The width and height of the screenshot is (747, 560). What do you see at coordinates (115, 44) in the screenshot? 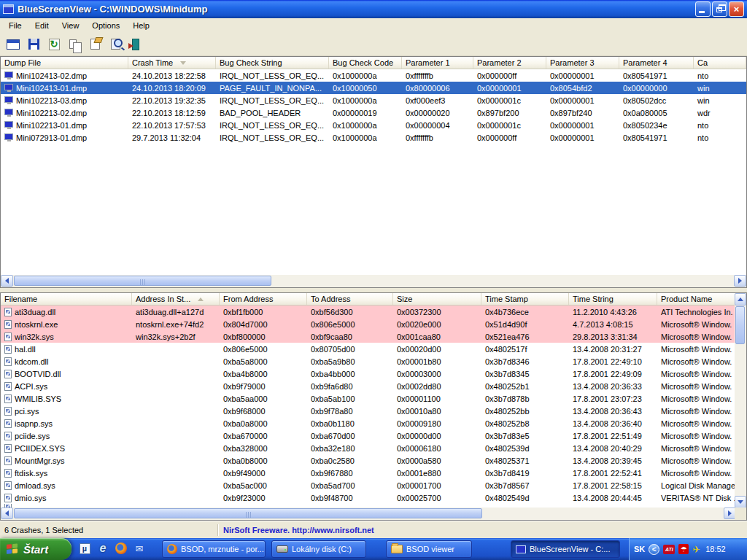
I see `find-button` at bounding box center [115, 44].